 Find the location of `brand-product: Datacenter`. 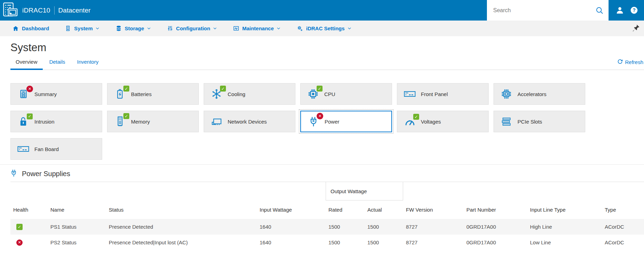

brand-product: Datacenter is located at coordinates (74, 10).